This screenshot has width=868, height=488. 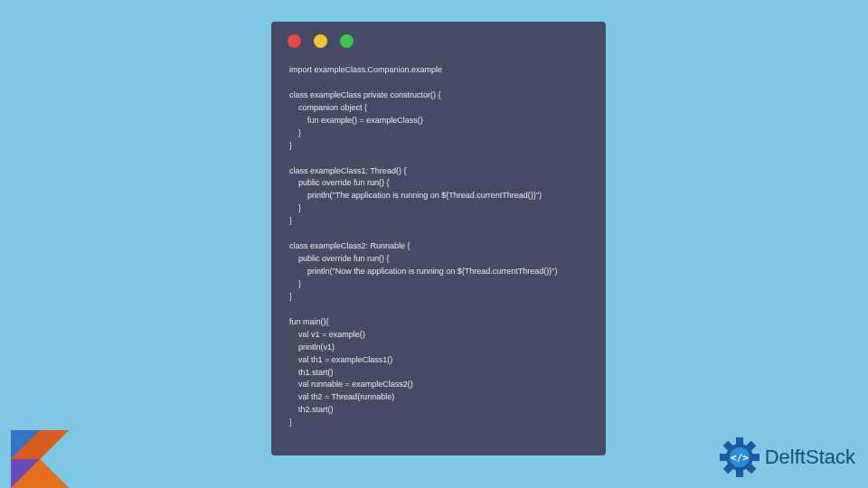 I want to click on delftstack-label: DelftStack, so click(x=810, y=457).